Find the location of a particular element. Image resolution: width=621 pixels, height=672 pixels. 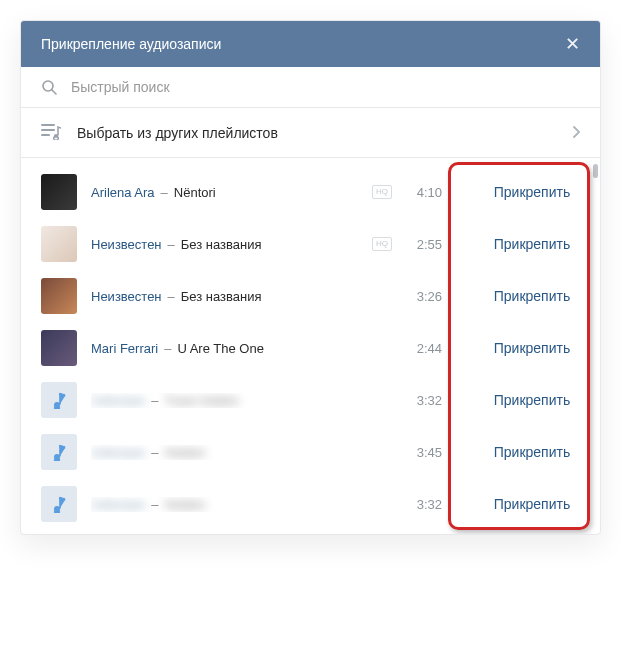

search-input is located at coordinates (326, 87).